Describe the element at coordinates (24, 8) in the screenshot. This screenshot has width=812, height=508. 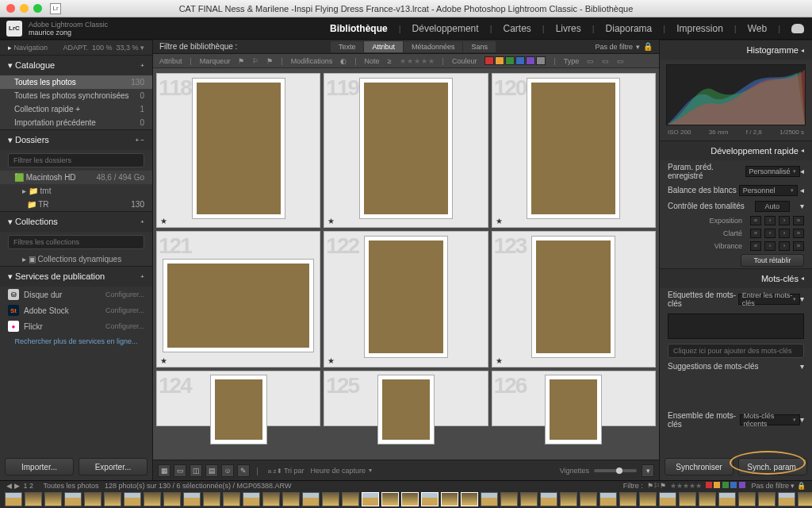
I see `minimize-icon` at that location.